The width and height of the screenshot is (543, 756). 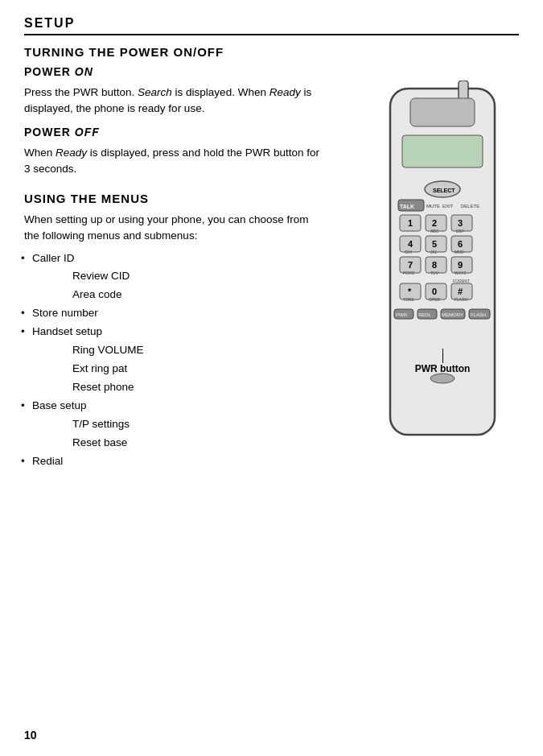 I want to click on page-number: 10, so click(x=31, y=735).